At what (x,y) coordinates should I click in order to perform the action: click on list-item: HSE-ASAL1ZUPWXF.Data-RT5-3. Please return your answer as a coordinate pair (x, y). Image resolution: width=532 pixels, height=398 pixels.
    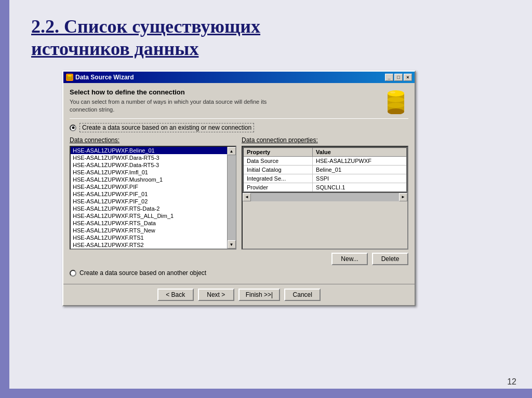
    Looking at the image, I should click on (149, 165).